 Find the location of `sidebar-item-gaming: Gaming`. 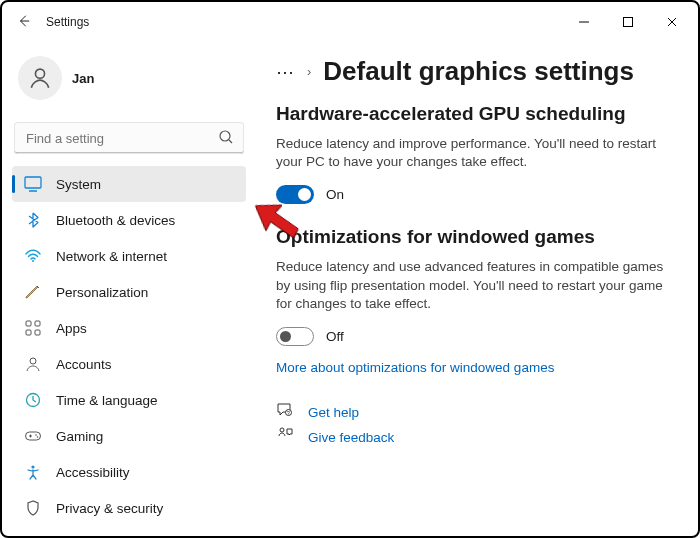

sidebar-item-gaming: Gaming is located at coordinates (129, 436).